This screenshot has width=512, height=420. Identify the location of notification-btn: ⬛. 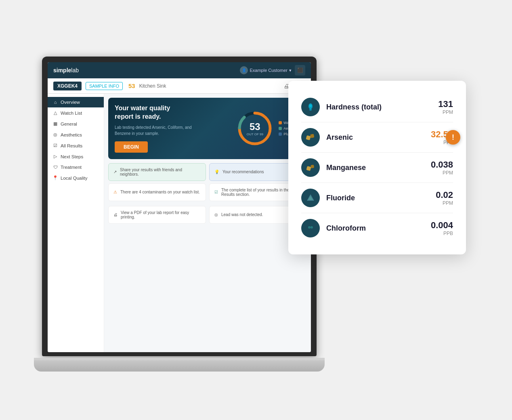
(300, 70).